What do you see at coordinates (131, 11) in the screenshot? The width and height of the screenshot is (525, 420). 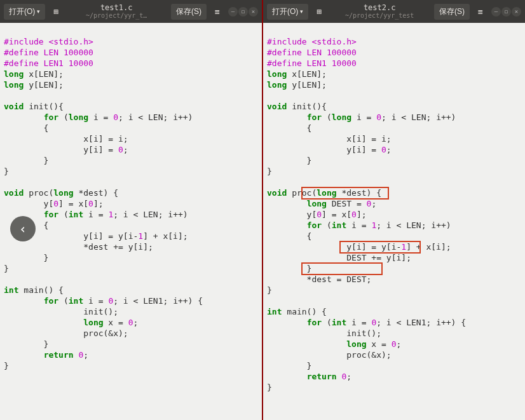 I see `toolbar-left: 打开(O) ▾ ⊞ test1.c ~/project/yyr_t… 保存(S)…` at bounding box center [131, 11].